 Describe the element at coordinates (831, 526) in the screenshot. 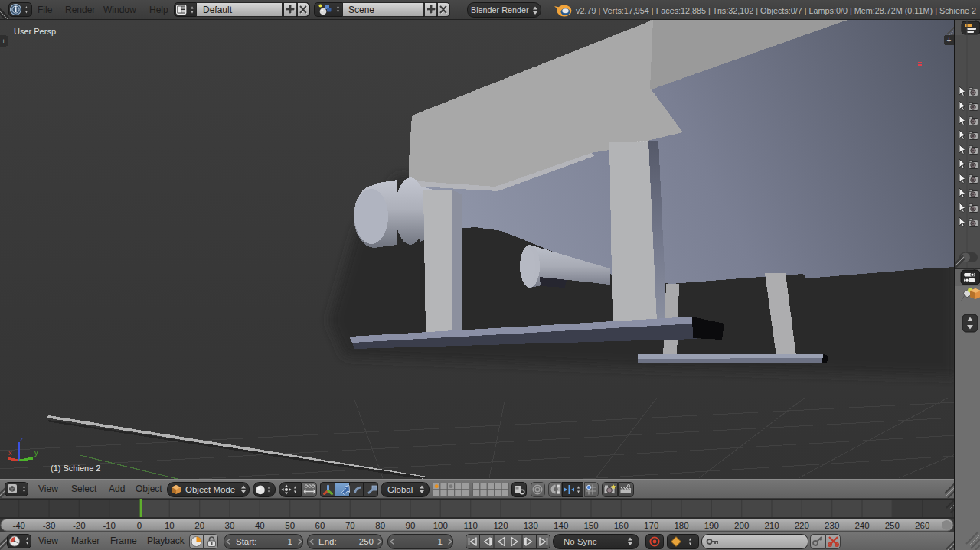

I see `svg-text: 230` at that location.